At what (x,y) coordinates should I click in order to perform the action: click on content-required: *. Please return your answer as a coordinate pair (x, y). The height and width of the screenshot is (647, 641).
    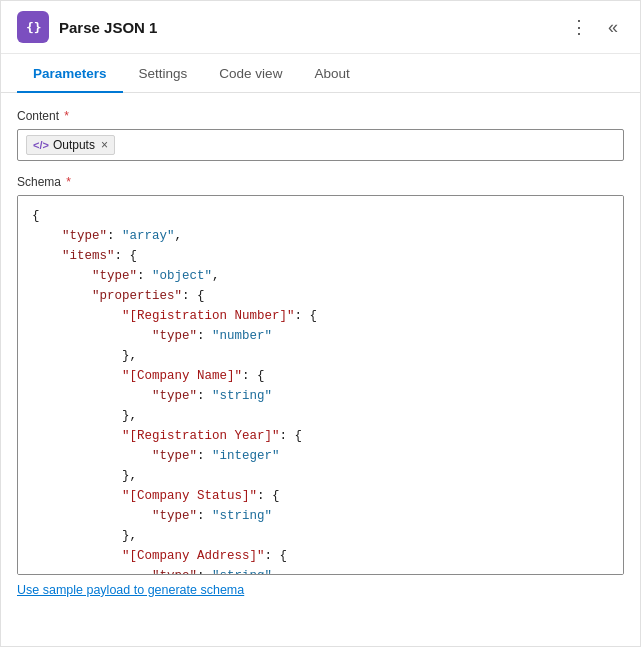
    Looking at the image, I should click on (65, 116).